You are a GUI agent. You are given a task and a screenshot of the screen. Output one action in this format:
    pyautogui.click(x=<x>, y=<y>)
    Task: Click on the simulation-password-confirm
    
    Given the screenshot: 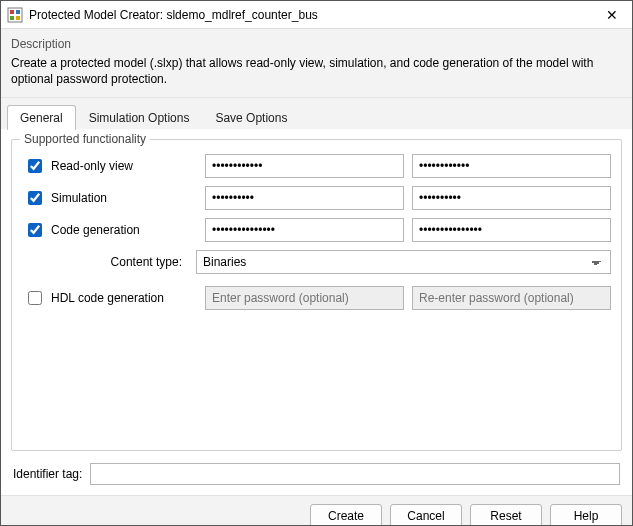 What is the action you would take?
    pyautogui.click(x=512, y=198)
    